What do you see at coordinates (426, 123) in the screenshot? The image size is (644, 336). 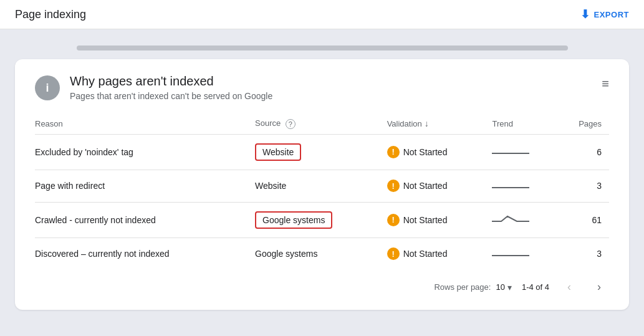 I see `sort-arrow-icon: ↓` at bounding box center [426, 123].